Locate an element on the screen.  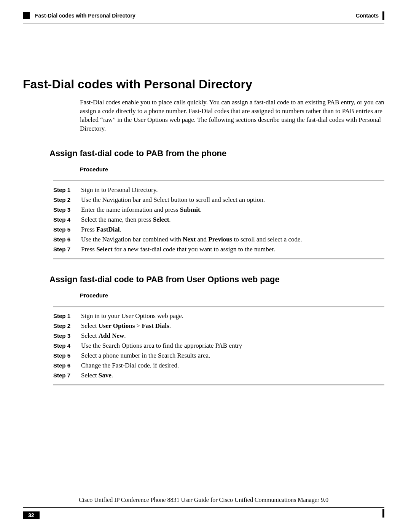
procedure-steps: Step 1Sign in to your User Options web p… is located at coordinates (219, 346).